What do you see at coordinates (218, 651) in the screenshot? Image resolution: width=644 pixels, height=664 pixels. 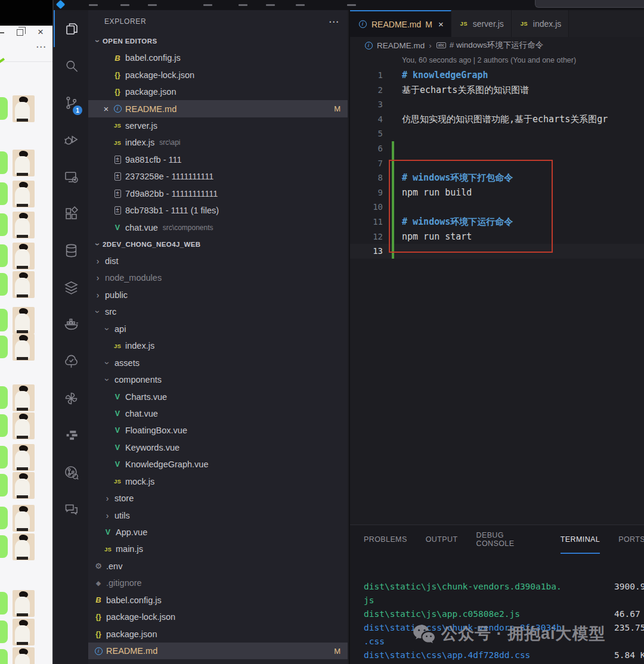 I see `tree-item: iREADME.mdM` at bounding box center [218, 651].